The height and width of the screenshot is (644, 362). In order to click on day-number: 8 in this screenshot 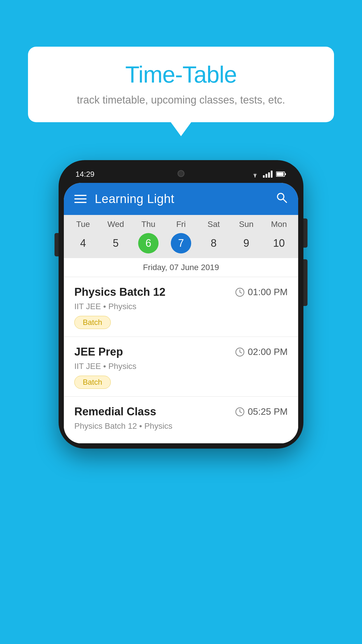, I will do `click(214, 243)`.